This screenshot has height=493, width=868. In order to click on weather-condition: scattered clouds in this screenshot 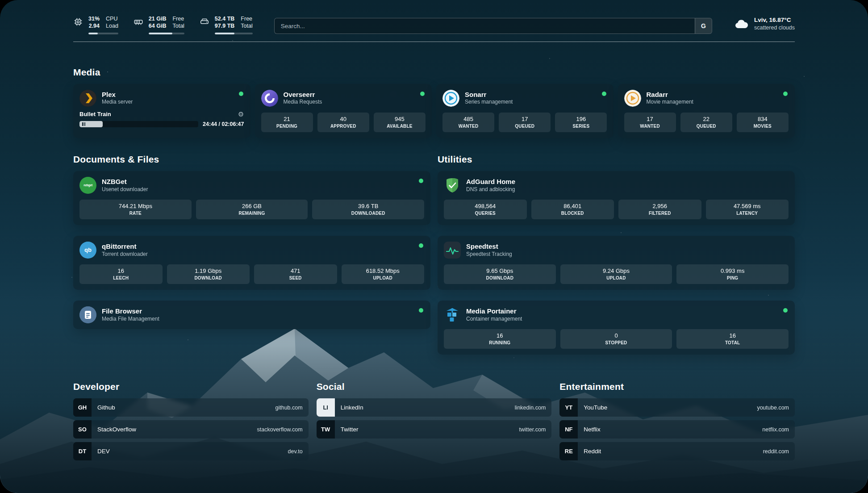, I will do `click(774, 28)`.